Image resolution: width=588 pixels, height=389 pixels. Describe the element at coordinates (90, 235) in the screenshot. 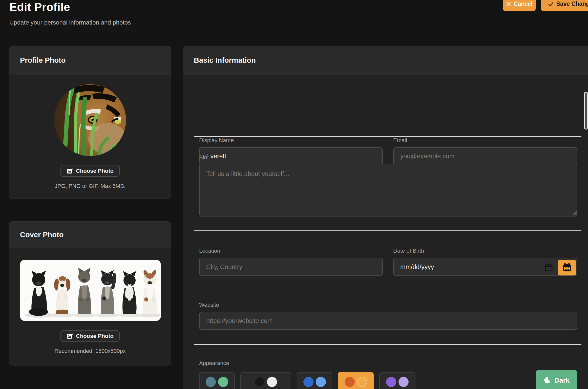

I see `cover-photo-card-header: Cover Photo` at that location.